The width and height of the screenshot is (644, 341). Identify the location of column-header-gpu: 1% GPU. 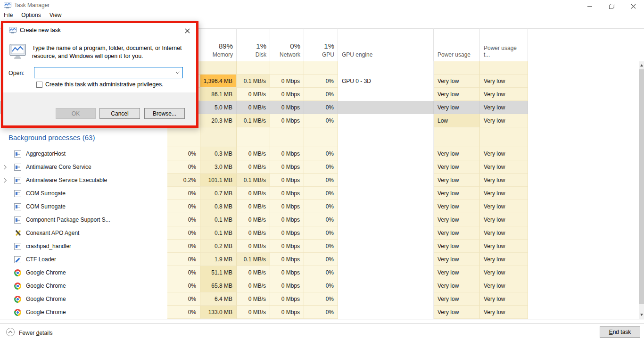
(321, 45).